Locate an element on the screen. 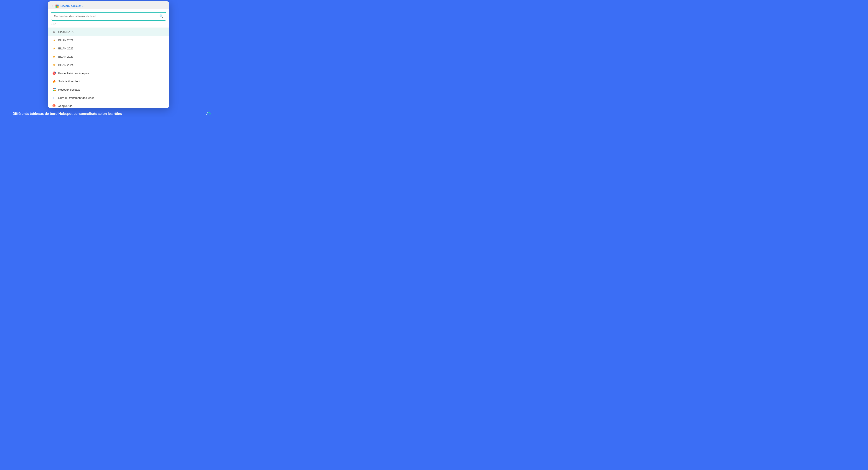 The height and width of the screenshot is (470, 868). bookmark-icon: ☆ is located at coordinates (53, 6).